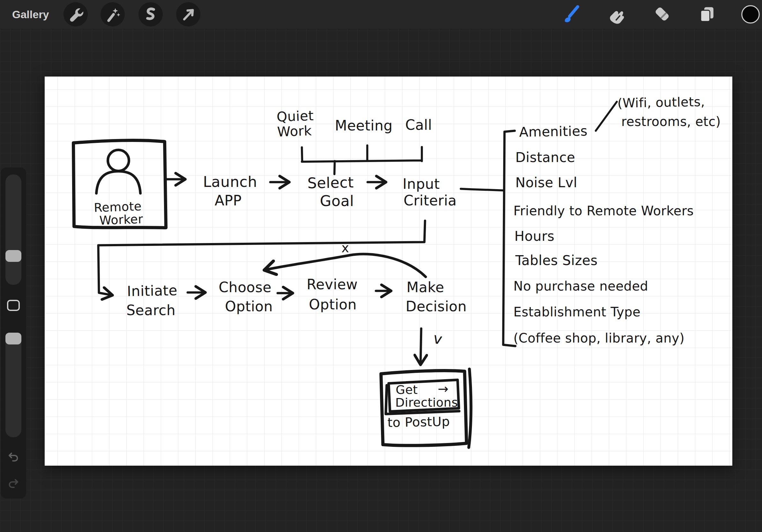  What do you see at coordinates (581, 286) in the screenshot?
I see `criteria-item: No purchase needed` at bounding box center [581, 286].